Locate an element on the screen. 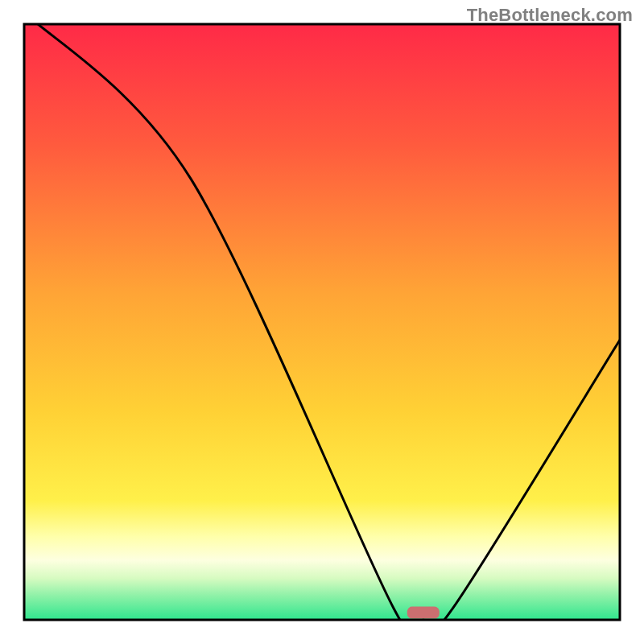  watermark-text: TheBottleneck.com is located at coordinates (550, 15).